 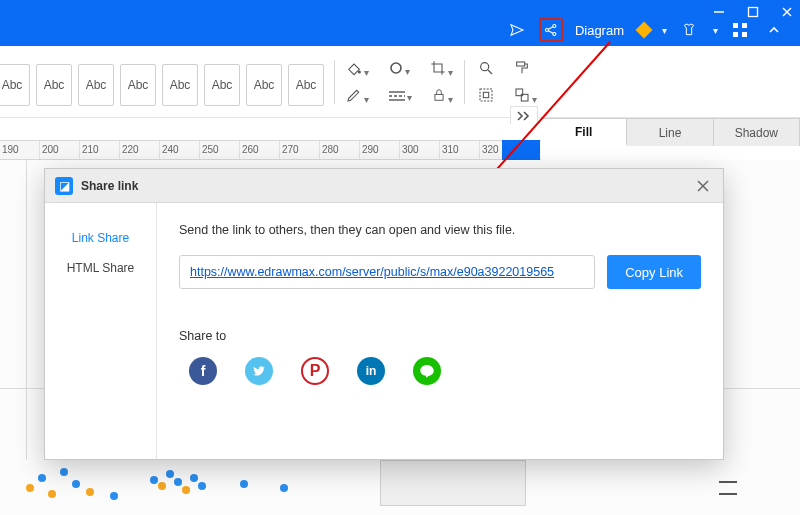 What do you see at coordinates (600, 30) in the screenshot?
I see `diagram-menu-label: Diagram` at bounding box center [600, 30].